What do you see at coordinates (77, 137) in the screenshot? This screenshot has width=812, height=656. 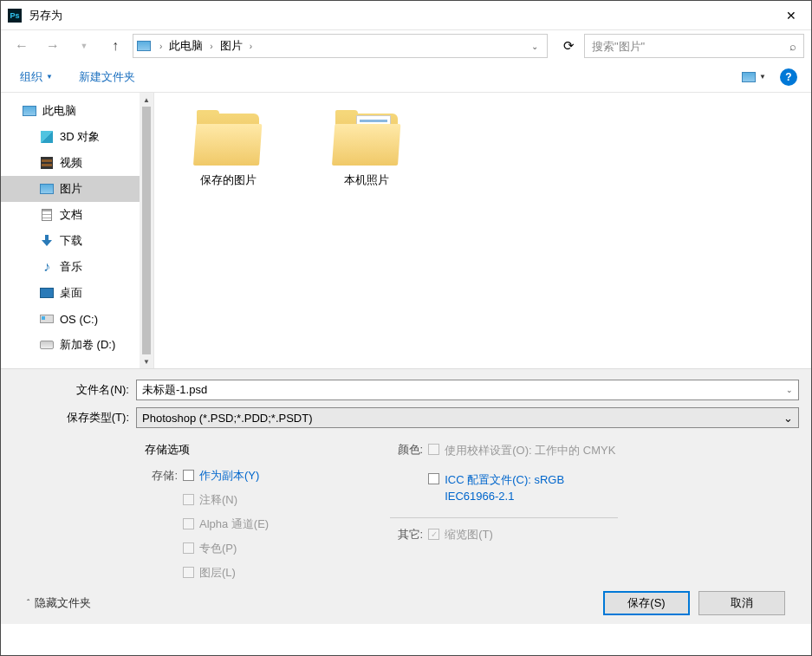 I see `tree-item-3d: 3D 对象` at bounding box center [77, 137].